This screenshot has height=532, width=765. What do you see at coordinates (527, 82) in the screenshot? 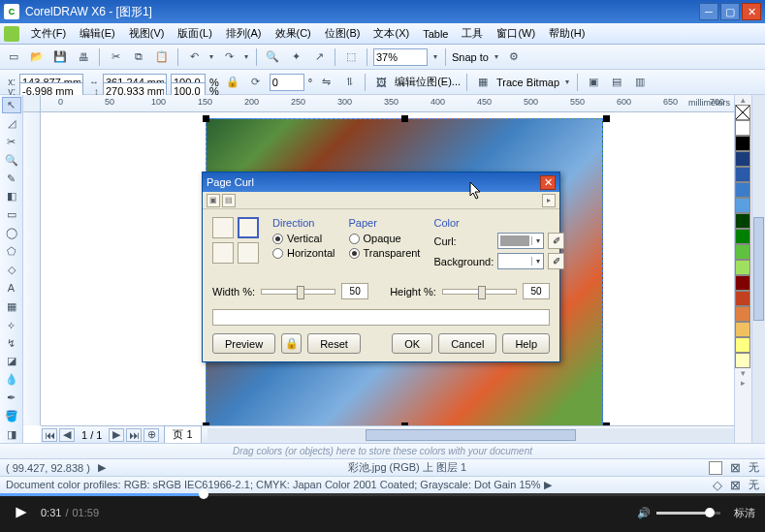
I see `trace-bitmap-label: Trace Bitmap` at bounding box center [527, 82].